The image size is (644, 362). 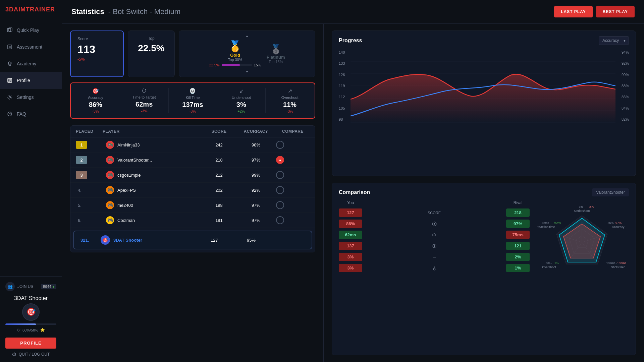 What do you see at coordinates (31, 343) in the screenshot?
I see `profile-button: PROFILE` at bounding box center [31, 343].